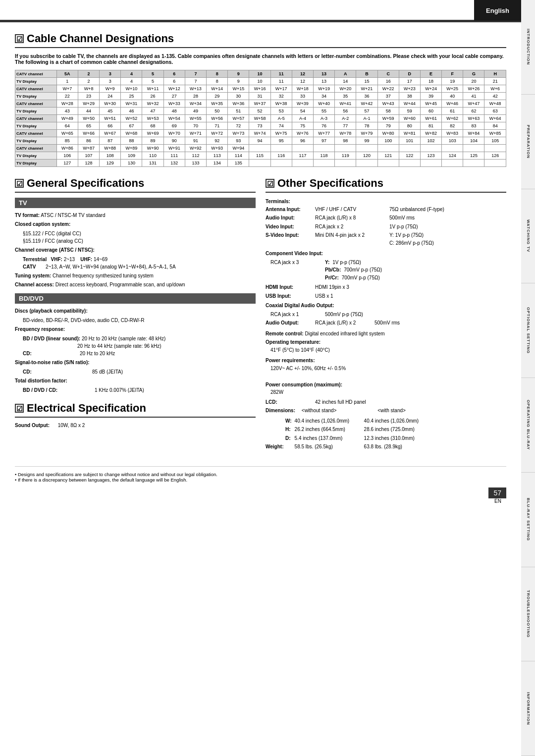 The width and height of the screenshot is (535, 756). Describe the element at coordinates (386, 270) in the screenshot. I see `spec-component-detail: RCA jack x 3 Y: 1V p-p (75Ω) Pb/Cb: 700m…` at that location.